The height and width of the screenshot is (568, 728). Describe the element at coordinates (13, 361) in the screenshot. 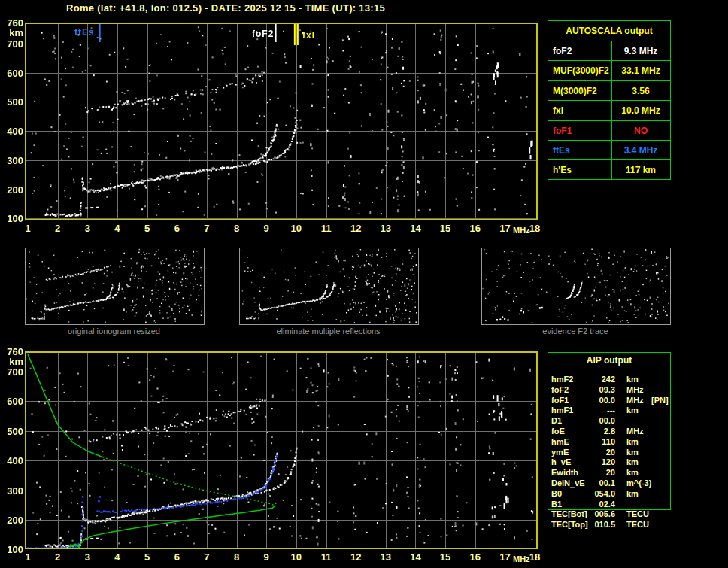

I see `bottom-plot-y-unit-label: km` at that location.